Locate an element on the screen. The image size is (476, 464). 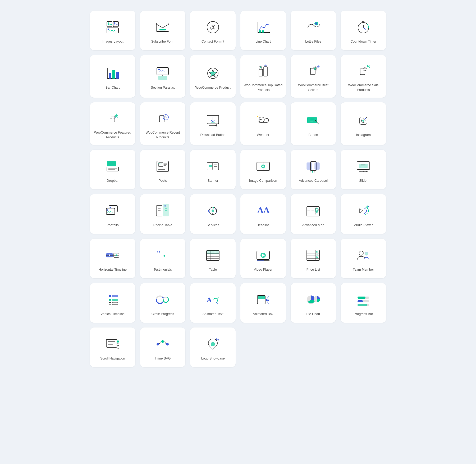
widget-card-countdown-timer: Countdown Timer is located at coordinates (363, 30).